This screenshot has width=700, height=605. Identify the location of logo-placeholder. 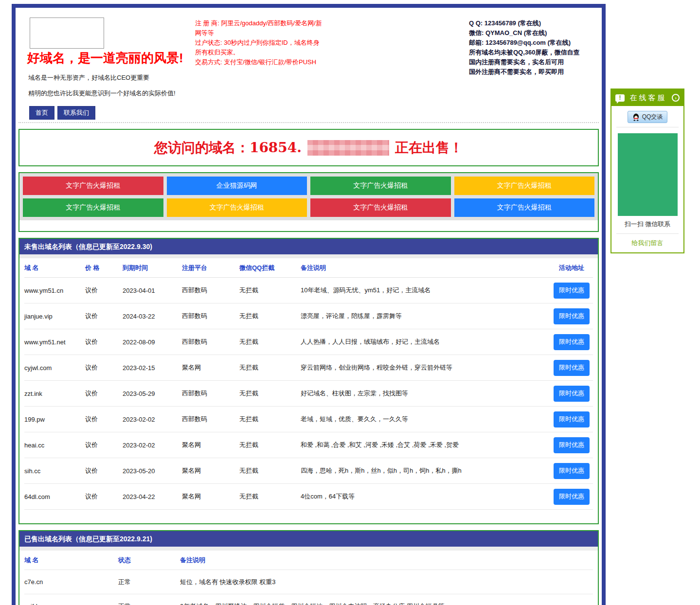
(67, 33).